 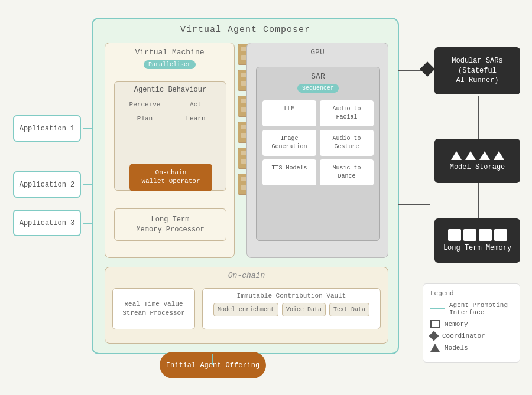 What do you see at coordinates (346, 143) in the screenshot?
I see `sar-audio-gesture: Audio to Gesture` at bounding box center [346, 143].